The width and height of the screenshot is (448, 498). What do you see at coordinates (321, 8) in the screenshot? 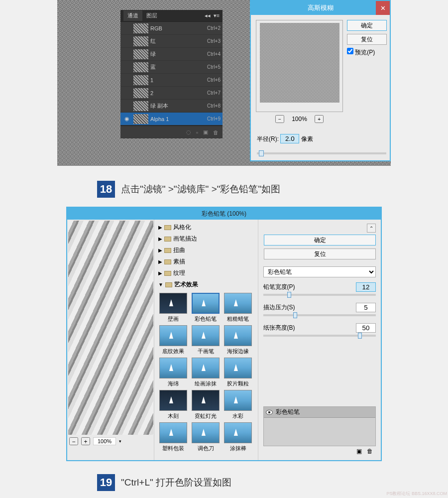
I see `dialog-title: 高斯模糊 ✕` at bounding box center [321, 8].